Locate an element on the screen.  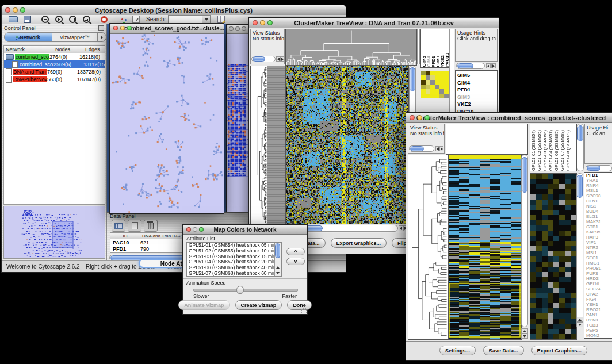
delete-attribute-button is located at coordinates (151, 225).